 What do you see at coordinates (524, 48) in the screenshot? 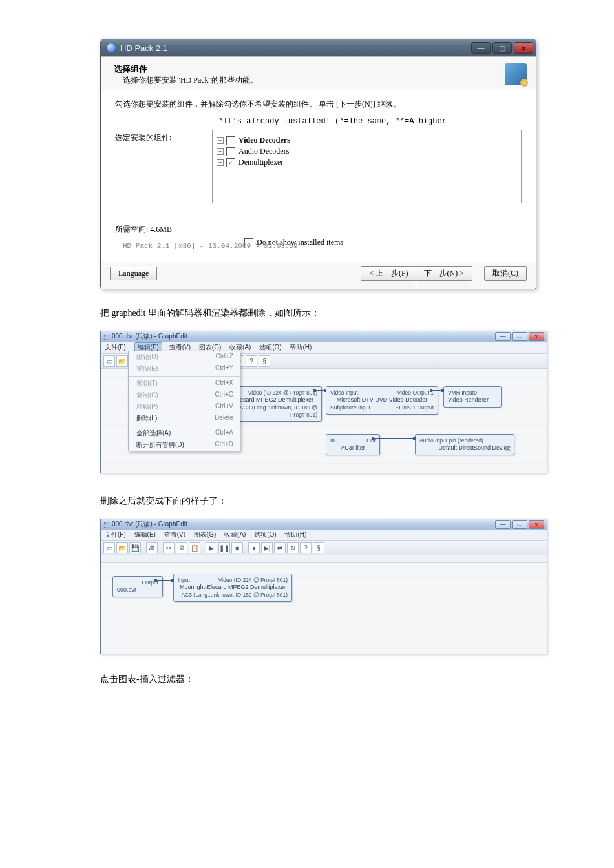
I see `close-button: x` at bounding box center [524, 48].